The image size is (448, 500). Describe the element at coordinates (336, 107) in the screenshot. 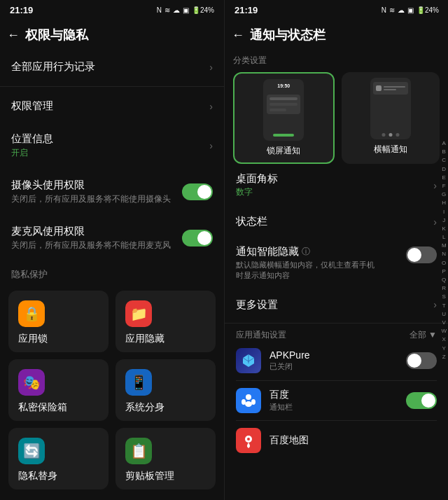

I see `category-section: 分类设置 19:50 锁屏通知` at that location.